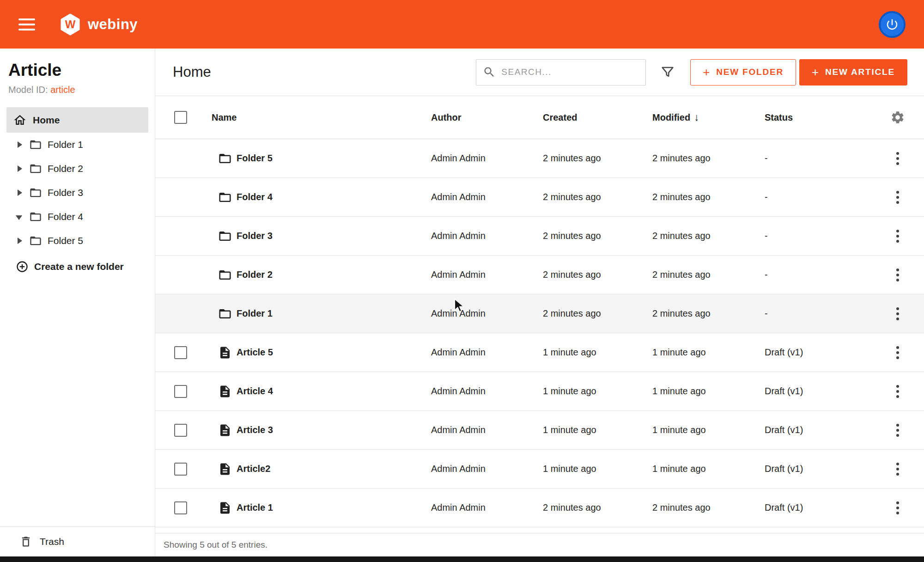 This screenshot has width=924, height=562. What do you see at coordinates (540, 197) in the screenshot?
I see `table-row: Folder 4 Admin Admin 2 minutes ago 2 min…` at bounding box center [540, 197].